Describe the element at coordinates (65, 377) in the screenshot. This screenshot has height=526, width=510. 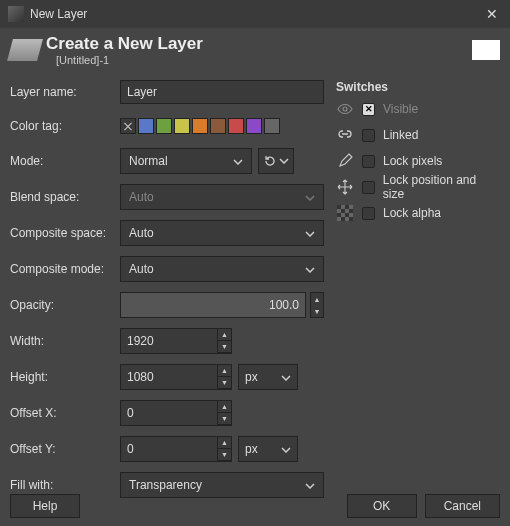
I see `height-label: Height:` at that location.